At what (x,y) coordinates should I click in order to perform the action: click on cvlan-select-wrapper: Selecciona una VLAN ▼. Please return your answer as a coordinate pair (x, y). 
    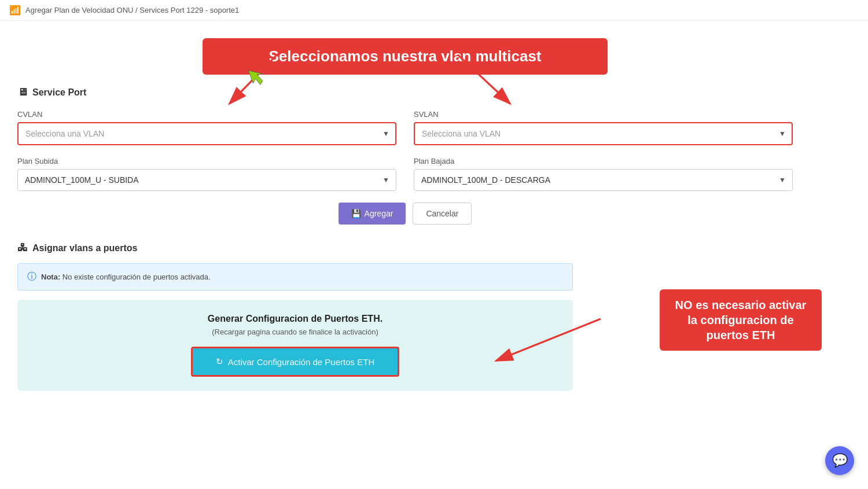
    Looking at the image, I should click on (207, 134).